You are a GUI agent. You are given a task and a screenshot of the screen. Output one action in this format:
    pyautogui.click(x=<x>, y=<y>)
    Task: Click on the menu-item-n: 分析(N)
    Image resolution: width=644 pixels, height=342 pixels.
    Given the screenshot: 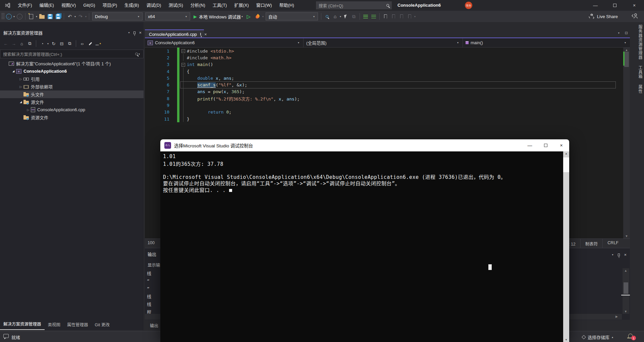 What is the action you would take?
    pyautogui.click(x=198, y=5)
    